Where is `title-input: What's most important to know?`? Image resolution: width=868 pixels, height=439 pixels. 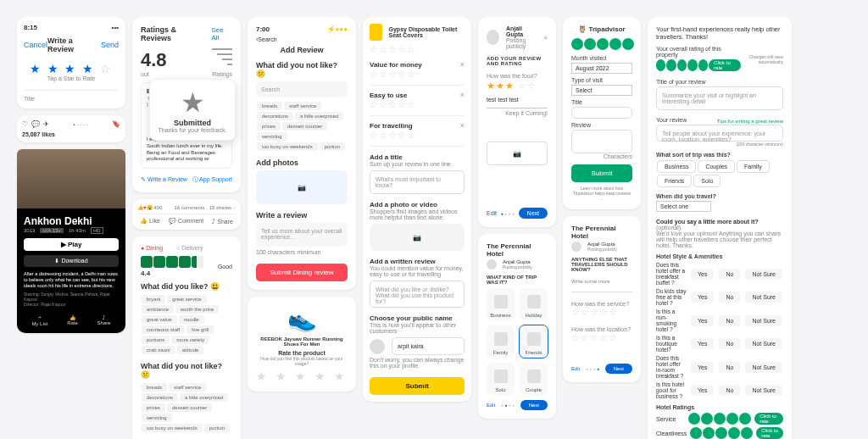 title-input: What's most important to know? is located at coordinates (417, 182).